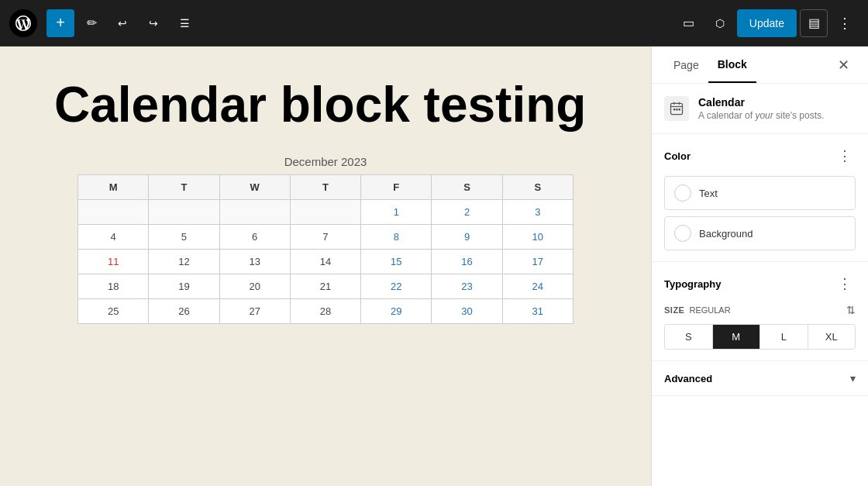 Image resolution: width=868 pixels, height=486 pixels. What do you see at coordinates (153, 23) in the screenshot?
I see `redo-button: ↪` at bounding box center [153, 23].